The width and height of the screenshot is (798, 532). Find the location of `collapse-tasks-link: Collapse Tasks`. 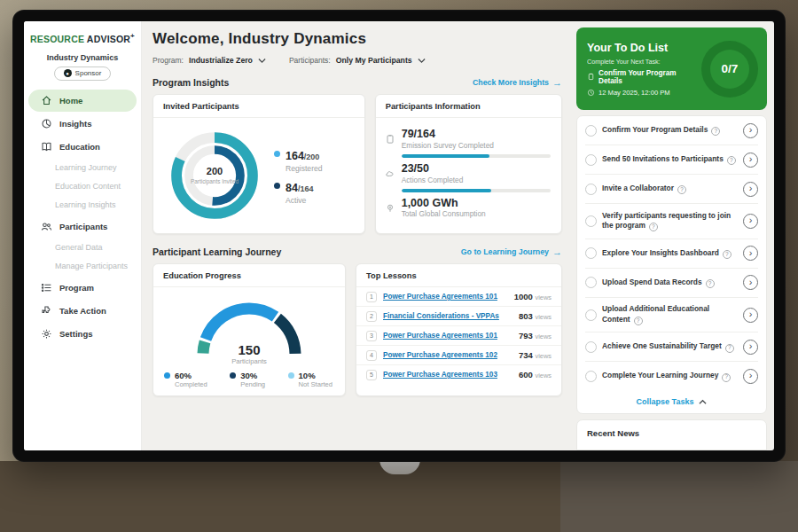

collapse-tasks-link: Collapse Tasks is located at coordinates (672, 402).